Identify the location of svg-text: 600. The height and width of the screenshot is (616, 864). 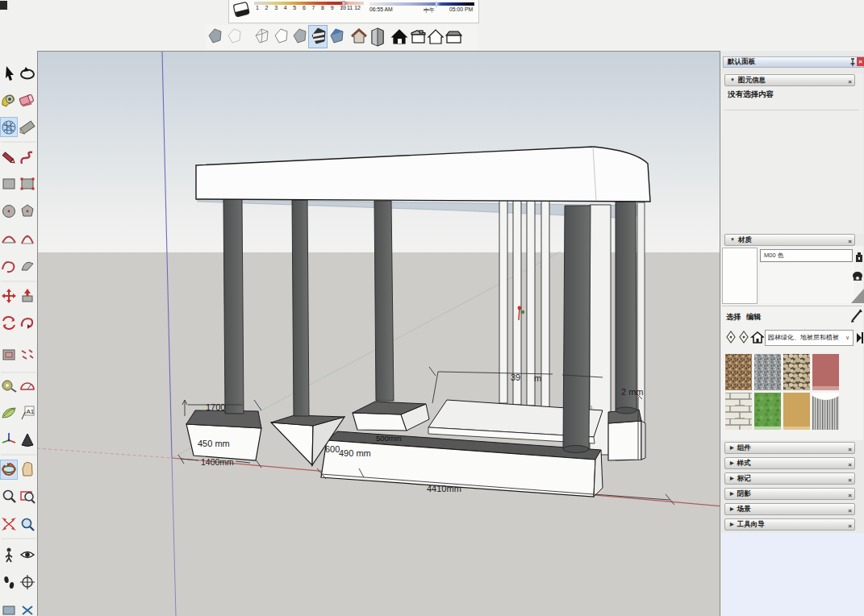
(332, 449).